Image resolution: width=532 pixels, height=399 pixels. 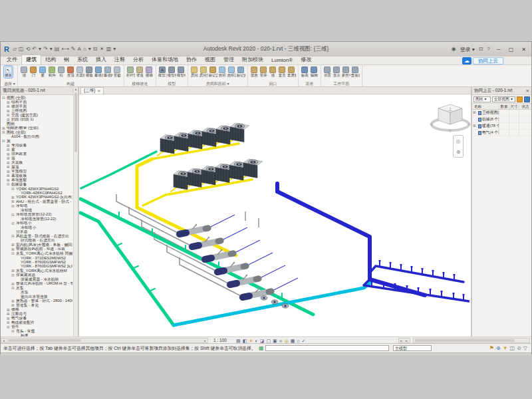 What do you see at coordinates (80, 49) in the screenshot?
I see `text-icon: A` at bounding box center [80, 49].